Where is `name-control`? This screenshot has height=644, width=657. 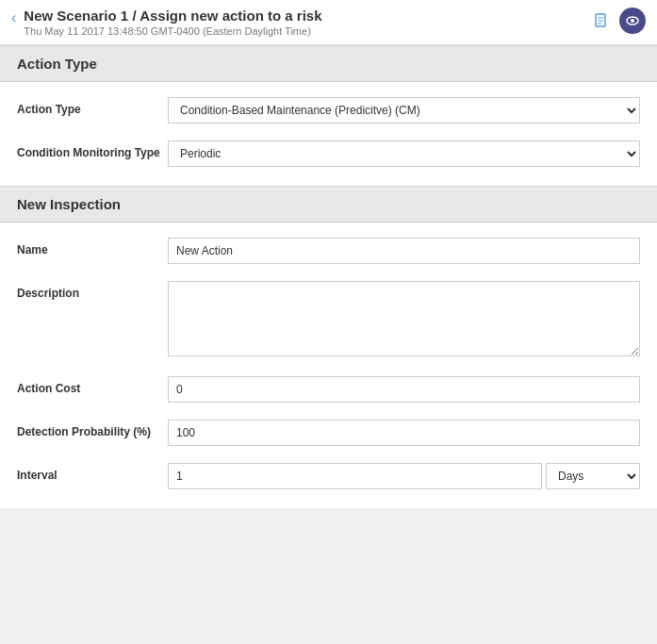
name-control is located at coordinates (403, 251).